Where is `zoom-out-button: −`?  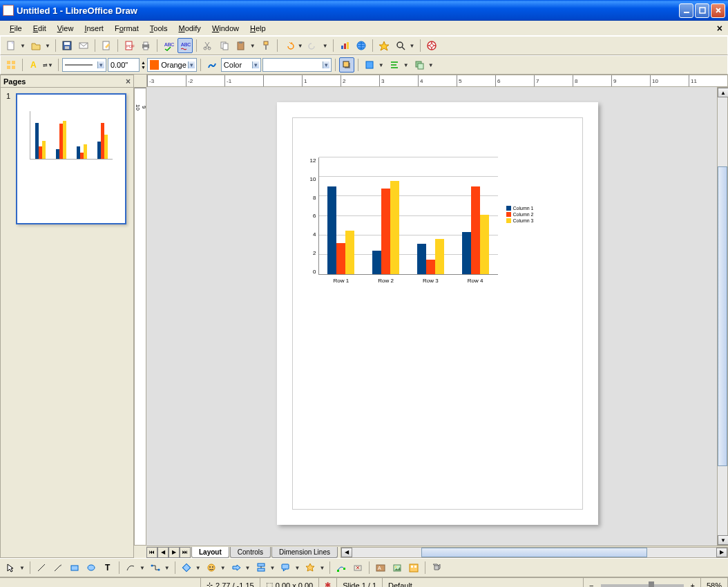 zoom-out-button: − is located at coordinates (591, 584).